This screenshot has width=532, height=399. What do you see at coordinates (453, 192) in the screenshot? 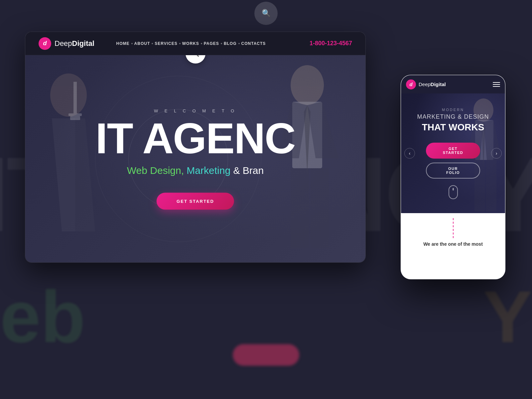
I see `mouse-shape` at bounding box center [453, 192].